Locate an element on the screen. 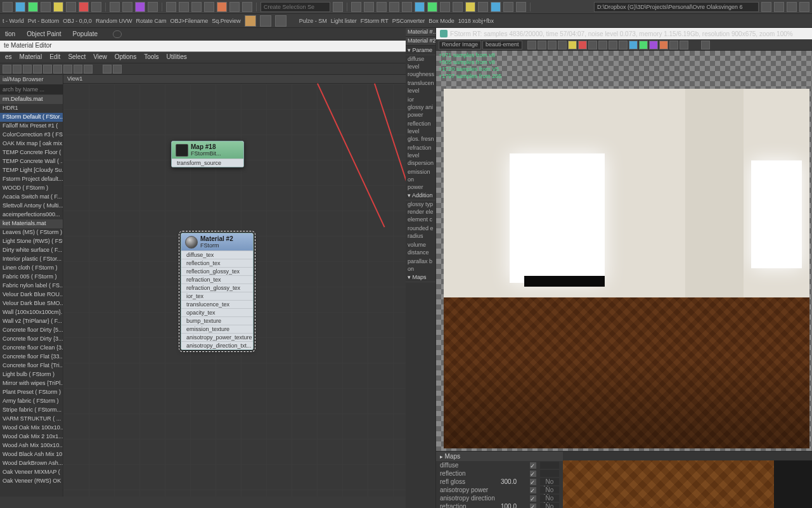 The height and width of the screenshot is (508, 812). material-list-item: OAK Mix map [ oak mix... is located at coordinates (32, 144).